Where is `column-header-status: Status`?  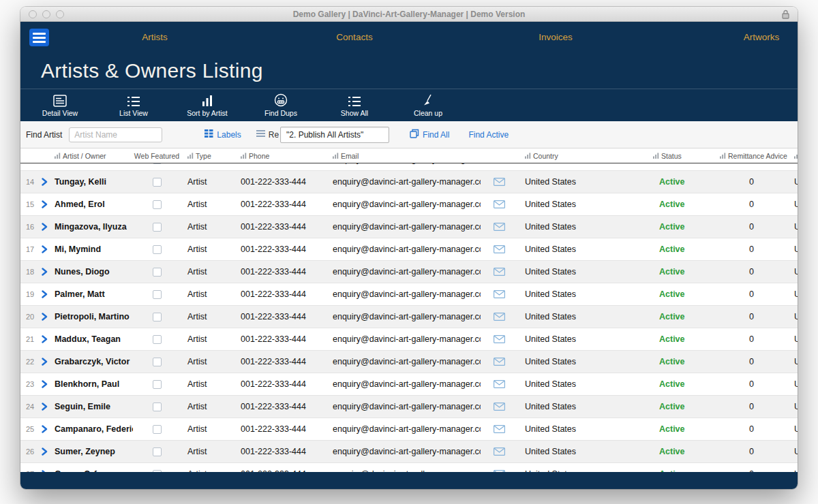
column-header-status: Status is located at coordinates (682, 156).